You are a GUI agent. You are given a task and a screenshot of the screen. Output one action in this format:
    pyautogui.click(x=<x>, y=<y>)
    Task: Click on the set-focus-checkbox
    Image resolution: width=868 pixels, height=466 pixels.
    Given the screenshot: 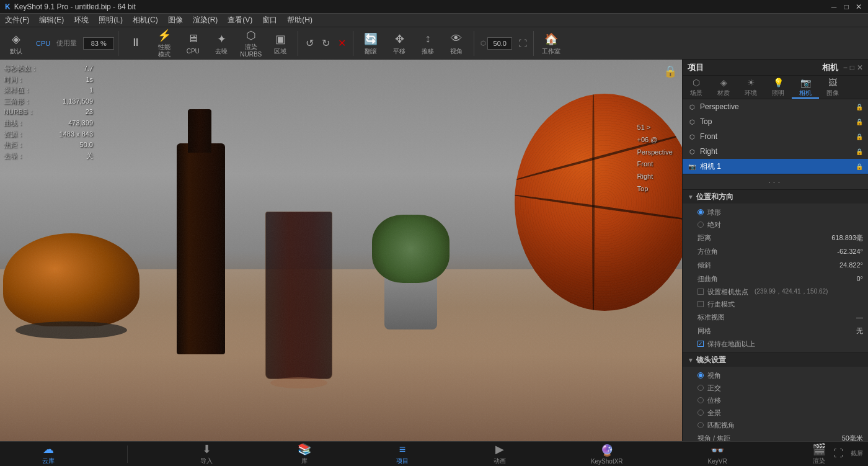 What is the action you would take?
    pyautogui.click(x=701, y=292)
    